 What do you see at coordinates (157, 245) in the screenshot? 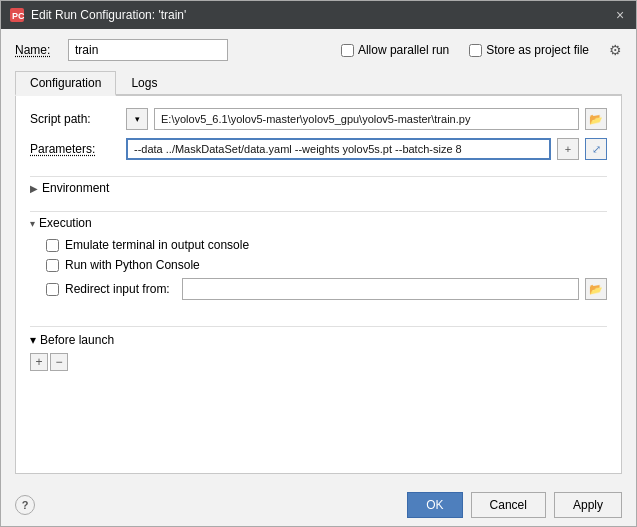
I see `emulate-terminal-label: Emulate terminal in output console` at bounding box center [157, 245].